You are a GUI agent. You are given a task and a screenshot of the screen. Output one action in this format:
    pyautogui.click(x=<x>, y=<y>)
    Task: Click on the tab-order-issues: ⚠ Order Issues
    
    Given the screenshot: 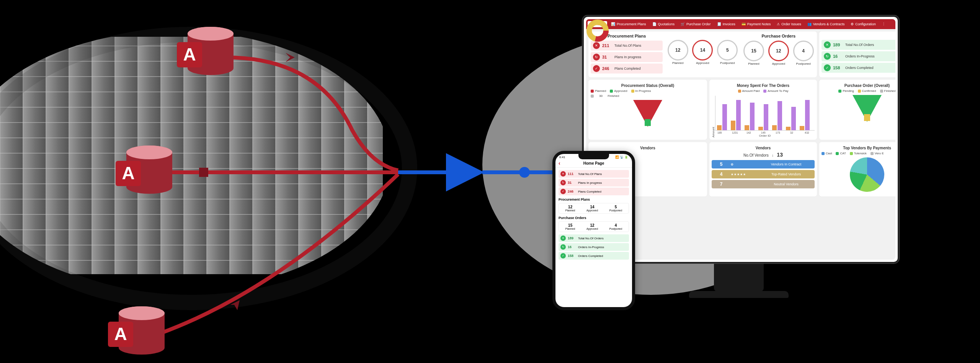 What is the action you would take?
    pyautogui.click(x=789, y=24)
    